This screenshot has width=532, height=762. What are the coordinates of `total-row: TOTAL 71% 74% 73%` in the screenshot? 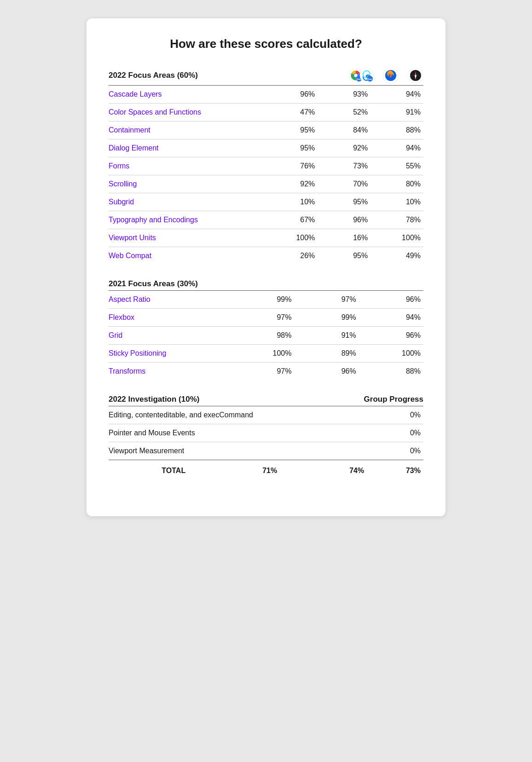 It's located at (266, 470).